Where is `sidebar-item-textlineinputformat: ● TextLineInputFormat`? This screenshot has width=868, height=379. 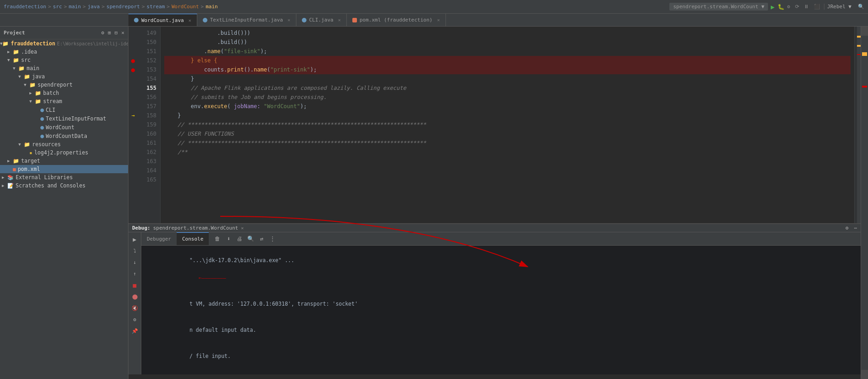
sidebar-item-textlineinputformat: ● TextLineInputFormat is located at coordinates (64, 118).